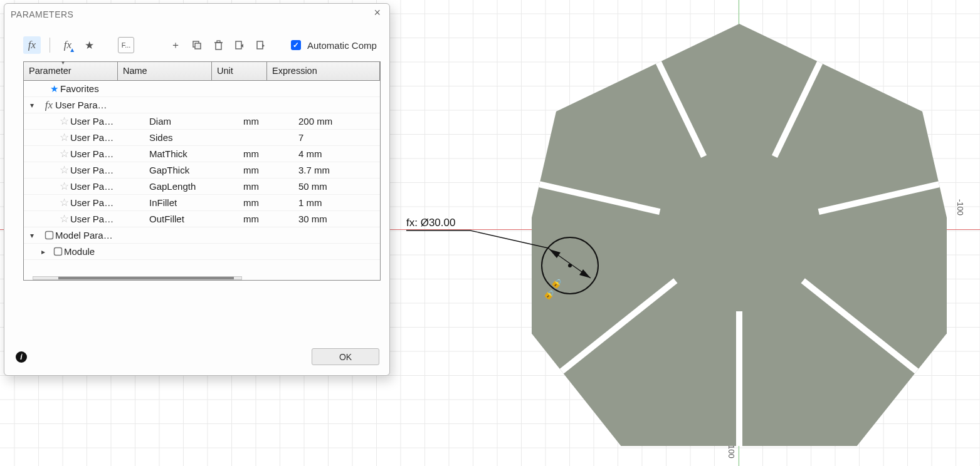  I want to click on chevron-right-icon: ▸, so click(43, 252).